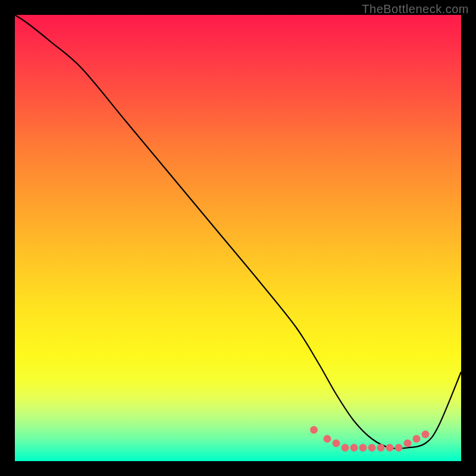 The height and width of the screenshot is (476, 476). Describe the element at coordinates (370, 439) in the screenshot. I see `dots-group` at that location.